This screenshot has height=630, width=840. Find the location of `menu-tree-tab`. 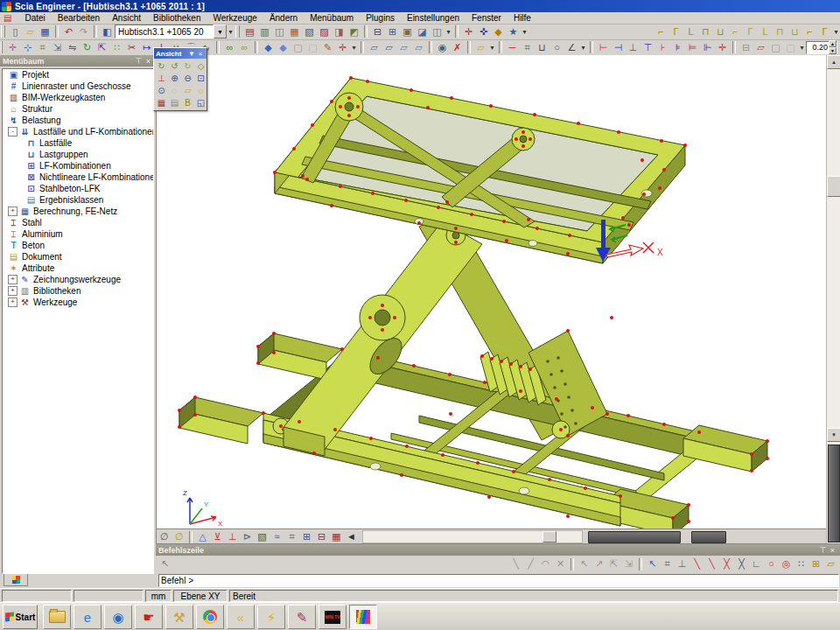

menu-tree-tab is located at coordinates (16, 580).